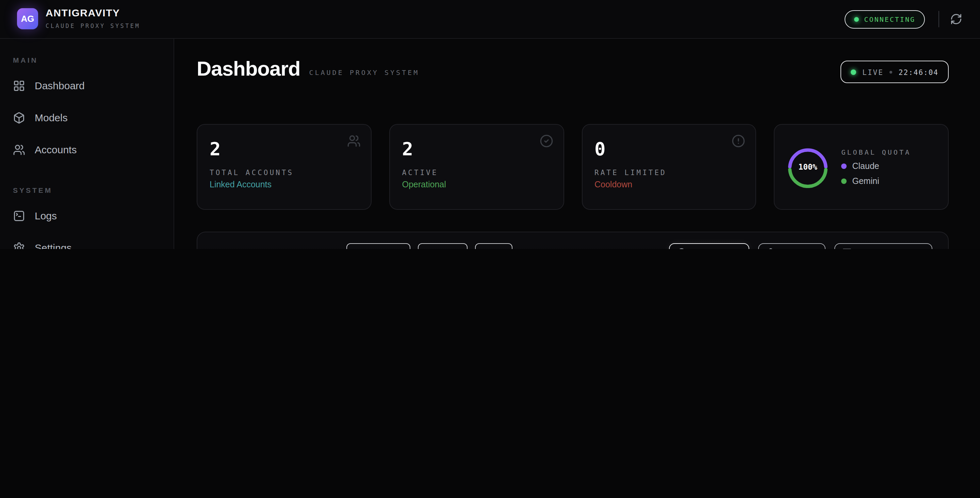 Image resolution: width=980 pixels, height=498 pixels. I want to click on sidebar-item-label: Settings, so click(53, 245).